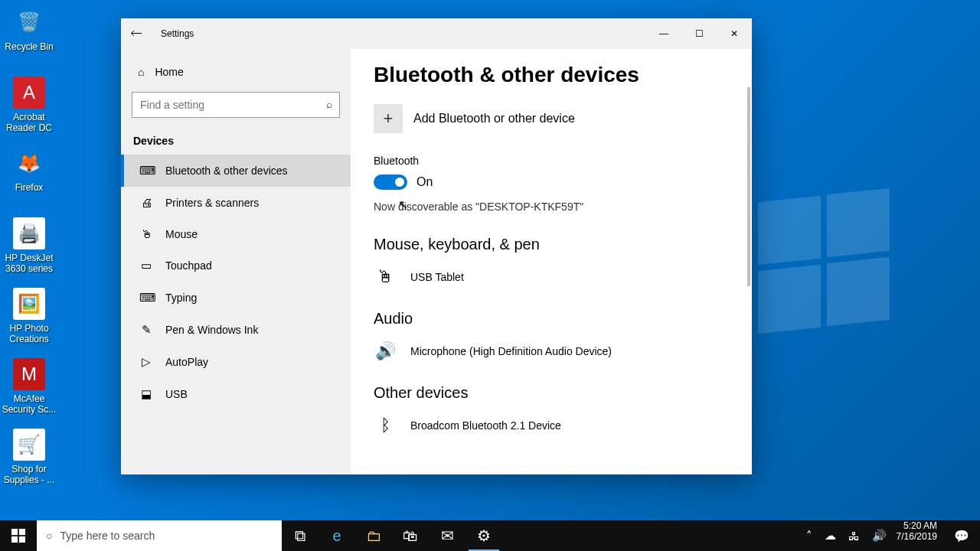 The image size is (980, 551). What do you see at coordinates (436, 34) in the screenshot?
I see `titlebar: 🡐 Settings — ☐ ✕` at bounding box center [436, 34].